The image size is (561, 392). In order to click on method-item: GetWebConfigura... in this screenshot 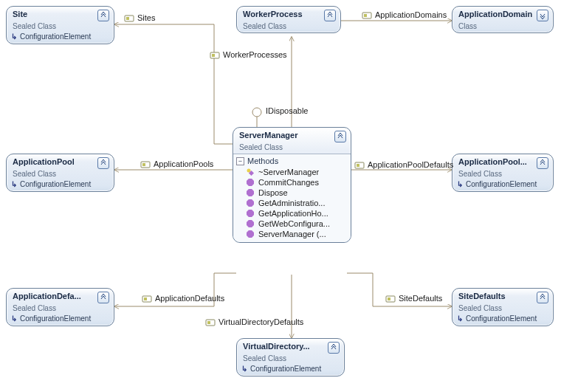, I will do `click(292, 224)`.